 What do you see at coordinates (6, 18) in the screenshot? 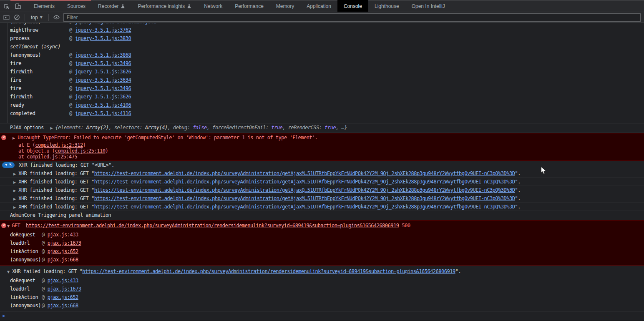
I see `console-sidebar-toggle-icon` at bounding box center [6, 18].